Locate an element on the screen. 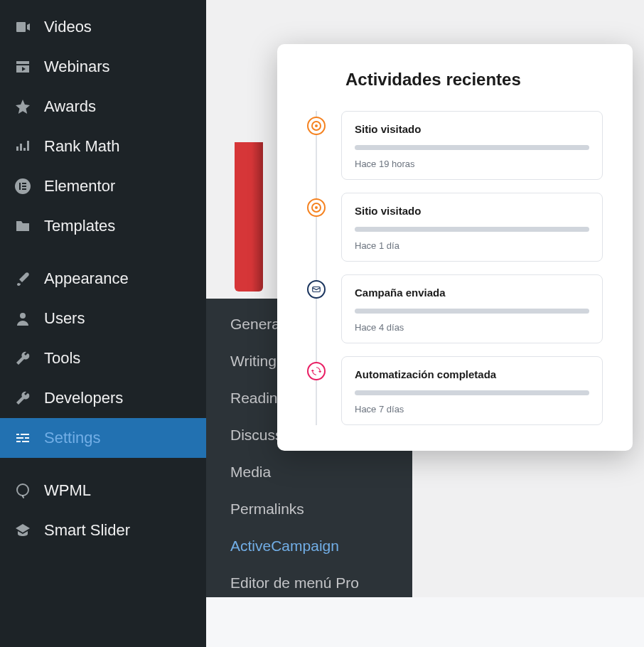  sidebar-item-videos: Videos is located at coordinates (103, 27).